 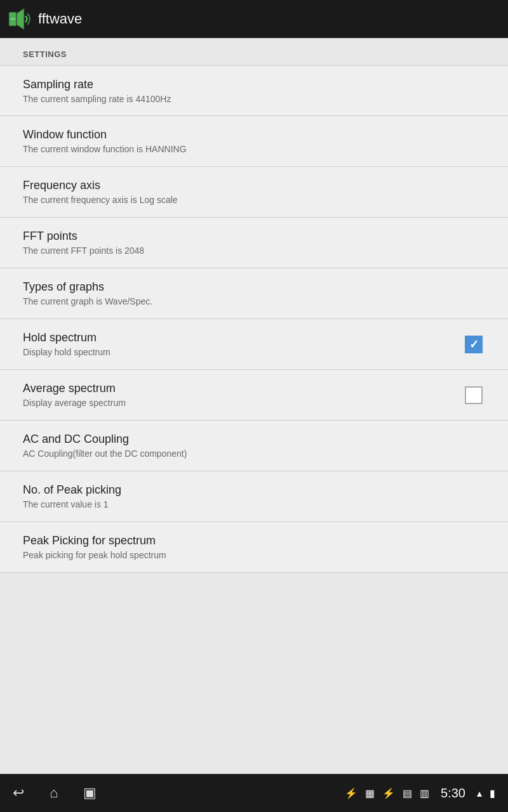 I want to click on settings-item-title-peak-picking-spectrum: Peak Picking for spectrum, so click(x=254, y=540).